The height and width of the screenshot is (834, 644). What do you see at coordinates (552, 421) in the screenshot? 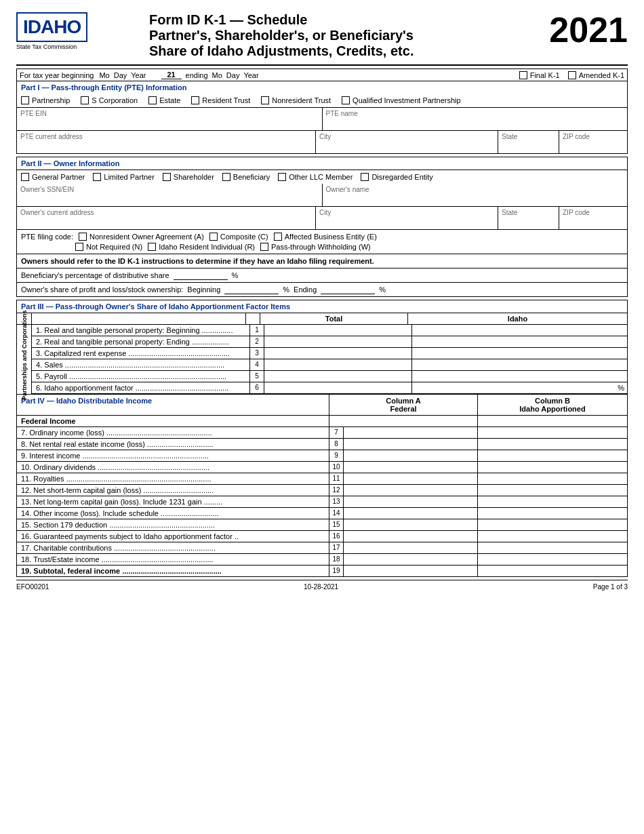
I see `part4-col-b-sub-header` at bounding box center [552, 421].